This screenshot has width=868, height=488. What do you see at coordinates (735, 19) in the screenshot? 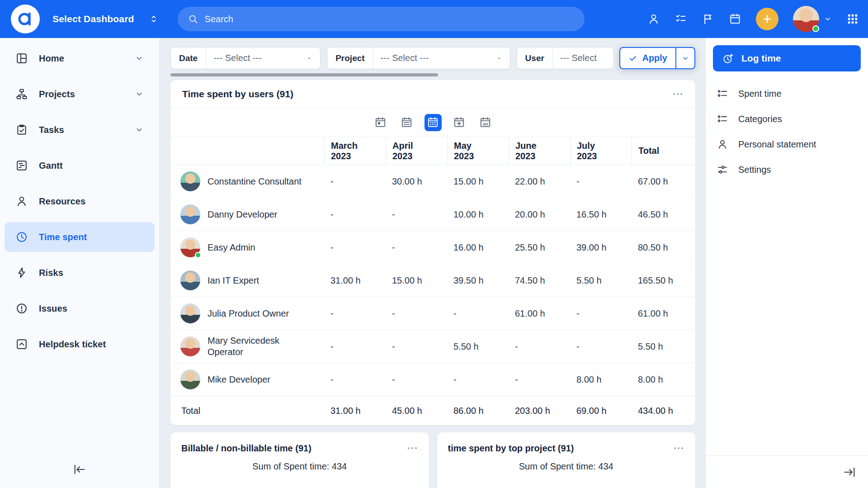
I see `calendar-icon` at bounding box center [735, 19].